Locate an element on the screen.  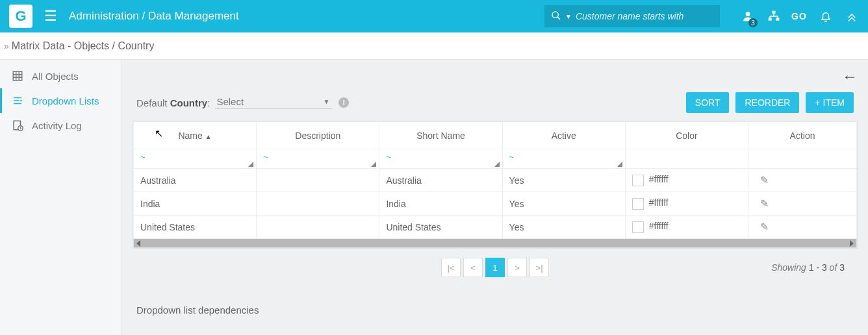
filter-row: ~ ~ ~ ~ is located at coordinates (495, 159).